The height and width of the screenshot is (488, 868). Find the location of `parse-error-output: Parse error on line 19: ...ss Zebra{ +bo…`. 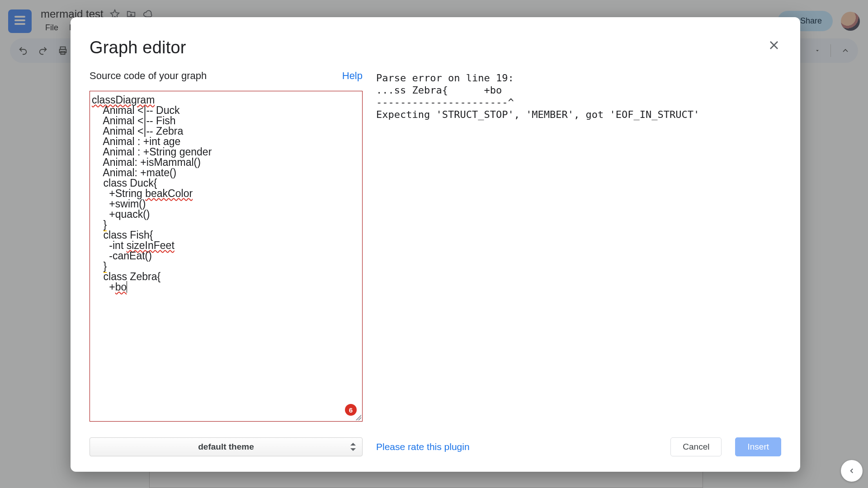

parse-error-output: Parse error on line 19: ...ss Zebra{ +bo… is located at coordinates (579, 95).